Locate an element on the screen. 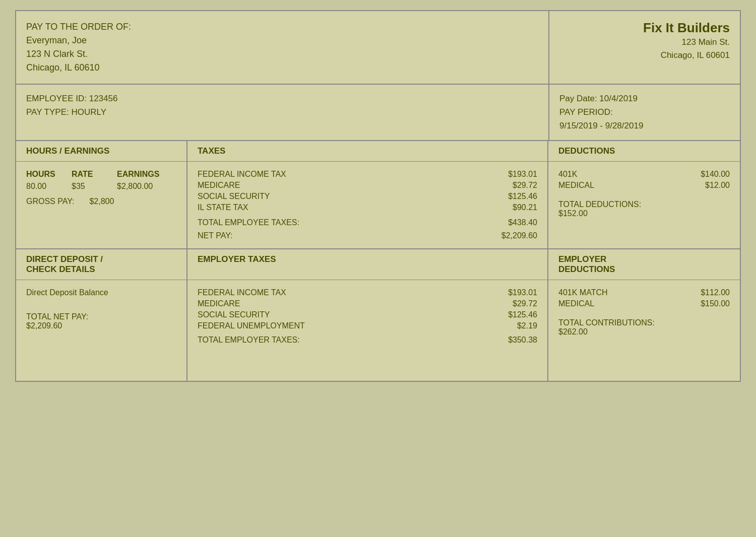 The image size is (756, 537). employee-name: Everyman, Joe is located at coordinates (282, 40).